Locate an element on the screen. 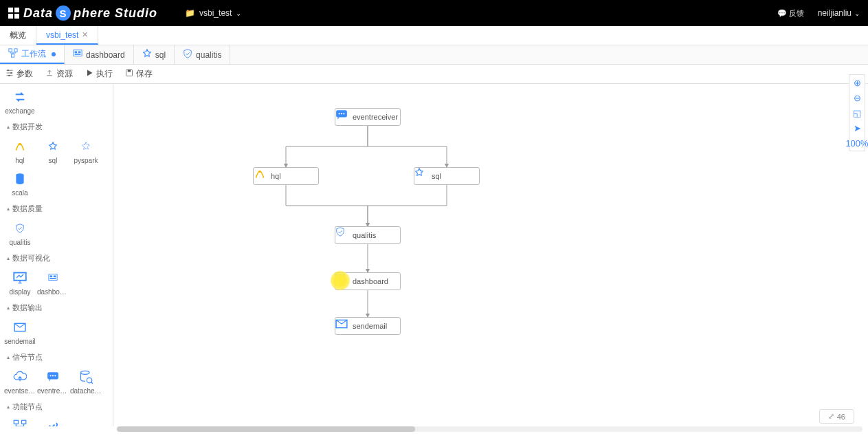 The image size is (868, 436). chat-icon: 💬 is located at coordinates (782, 14).